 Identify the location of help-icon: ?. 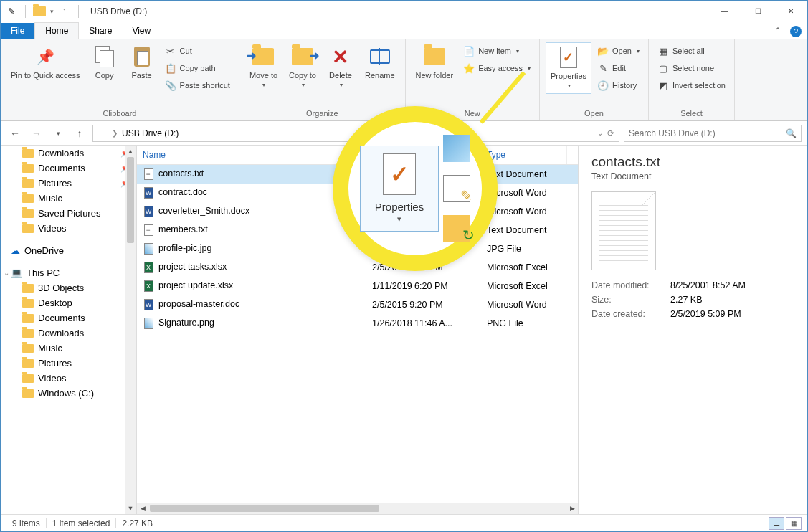
(796, 32).